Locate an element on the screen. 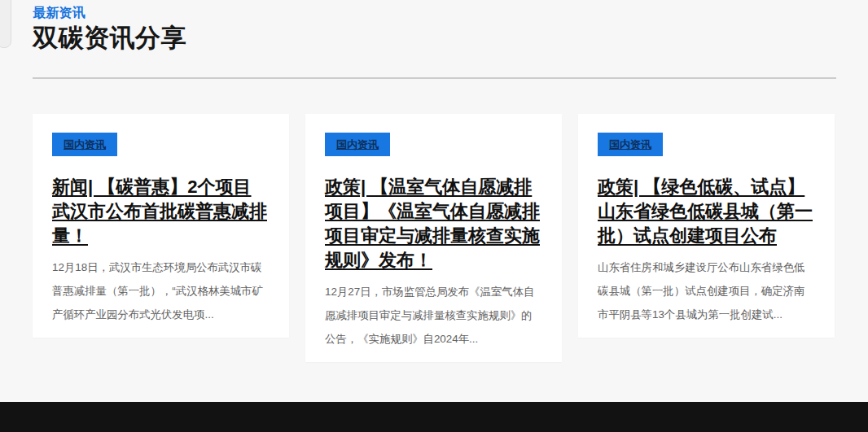 The height and width of the screenshot is (432, 868). news-card-excerpt: 12月18日，武汉市生态环境局公布武汉市碳普惠减排量（第一批），“武汉格林美城市… is located at coordinates (161, 291).